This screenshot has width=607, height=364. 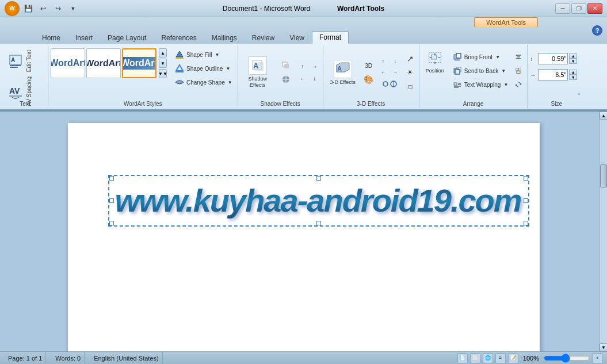 What do you see at coordinates (112, 178) in the screenshot?
I see `handle-top-left` at bounding box center [112, 178].